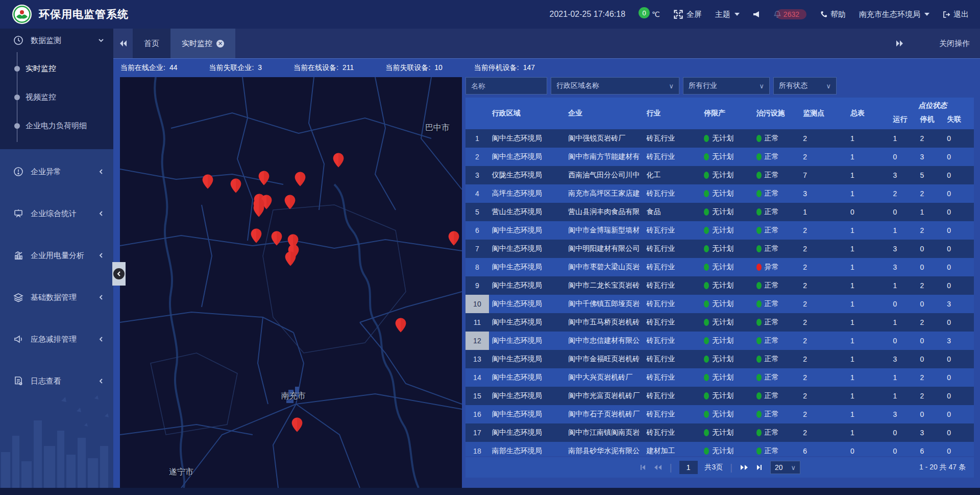  What do you see at coordinates (720, 322) in the screenshot?
I see `table-row: 11 阆中生态环境局 阆中市五马桥页岩机砖 砖瓦行业 无计划 正常 2 1 1` at bounding box center [720, 322].